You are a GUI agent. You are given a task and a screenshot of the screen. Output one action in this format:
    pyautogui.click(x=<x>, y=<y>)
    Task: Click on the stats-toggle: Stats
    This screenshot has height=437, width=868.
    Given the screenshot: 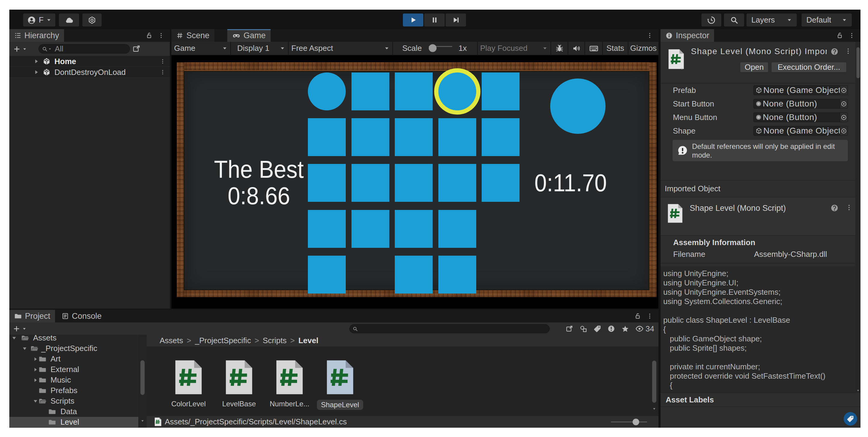 What is the action you would take?
    pyautogui.click(x=615, y=48)
    